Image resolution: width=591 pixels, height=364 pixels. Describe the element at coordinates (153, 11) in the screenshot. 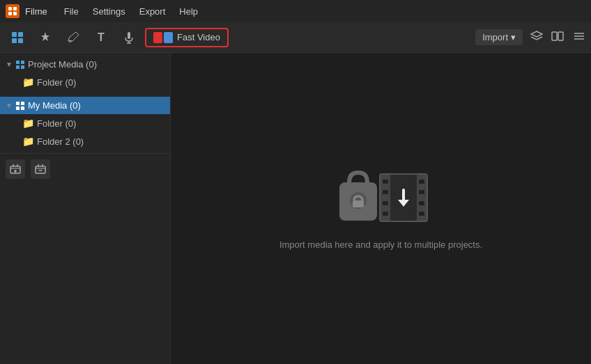

I see `menu-export: Export` at that location.